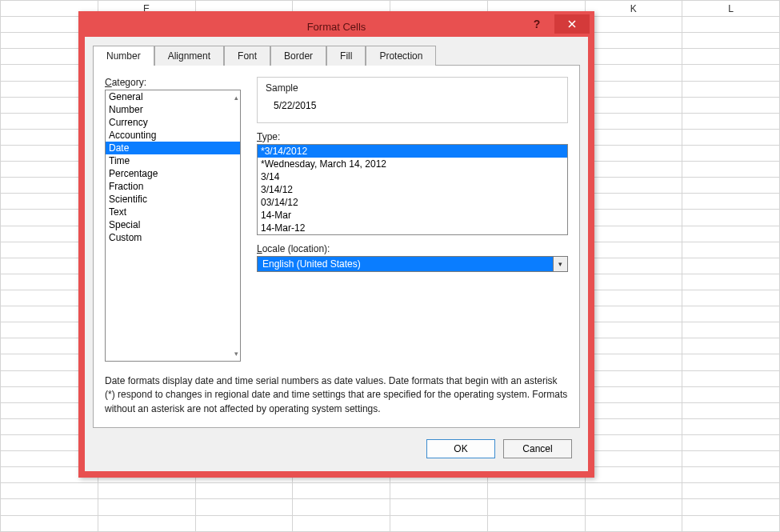 This screenshot has height=532, width=780. What do you see at coordinates (173, 161) in the screenshot?
I see `category-item: Time` at bounding box center [173, 161].